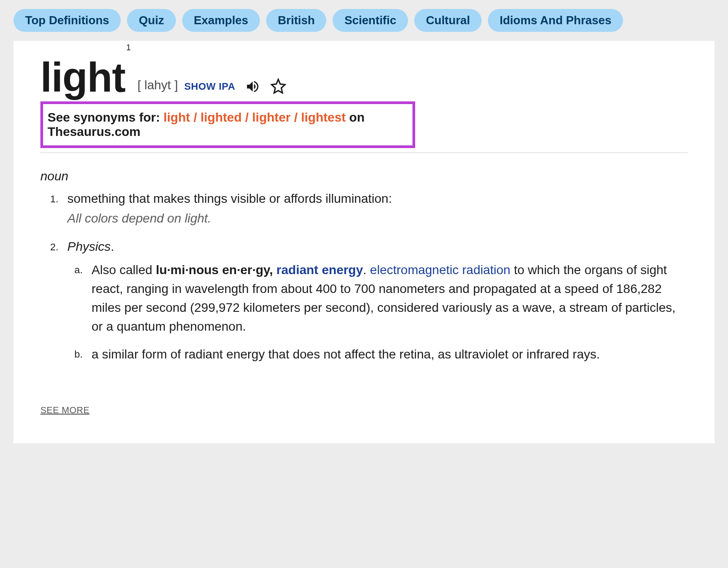 The image size is (728, 568). What do you see at coordinates (79, 298) in the screenshot?
I see `sub-definition-letter: a.` at bounding box center [79, 298].